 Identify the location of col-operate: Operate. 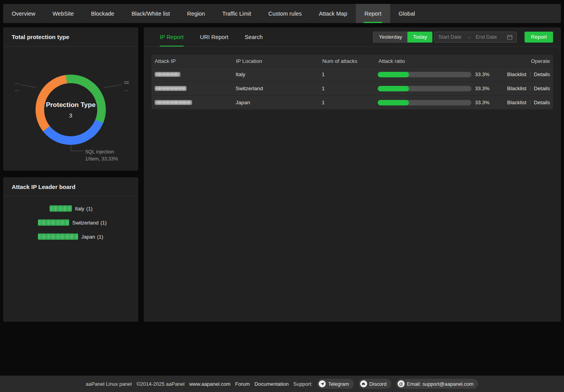
(541, 61).